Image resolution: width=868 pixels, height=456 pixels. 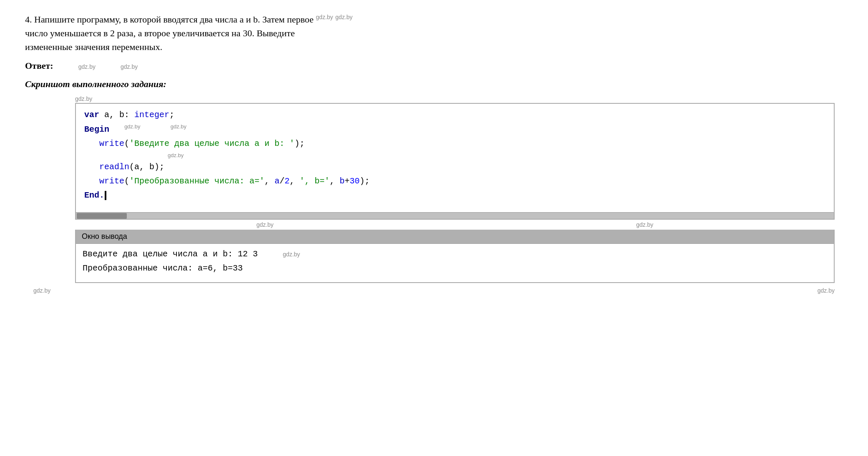 What do you see at coordinates (434, 84) in the screenshot?
I see `screenshot-label: Скриншот выполненного задания:` at bounding box center [434, 84].